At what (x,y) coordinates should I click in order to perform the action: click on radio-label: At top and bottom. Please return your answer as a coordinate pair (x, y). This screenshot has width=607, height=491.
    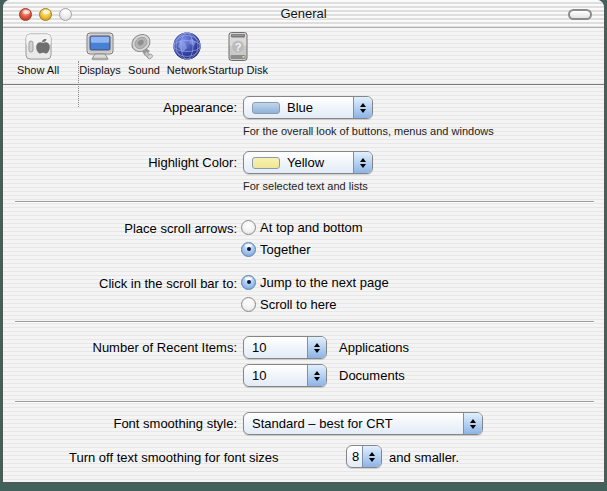
    Looking at the image, I should click on (312, 228).